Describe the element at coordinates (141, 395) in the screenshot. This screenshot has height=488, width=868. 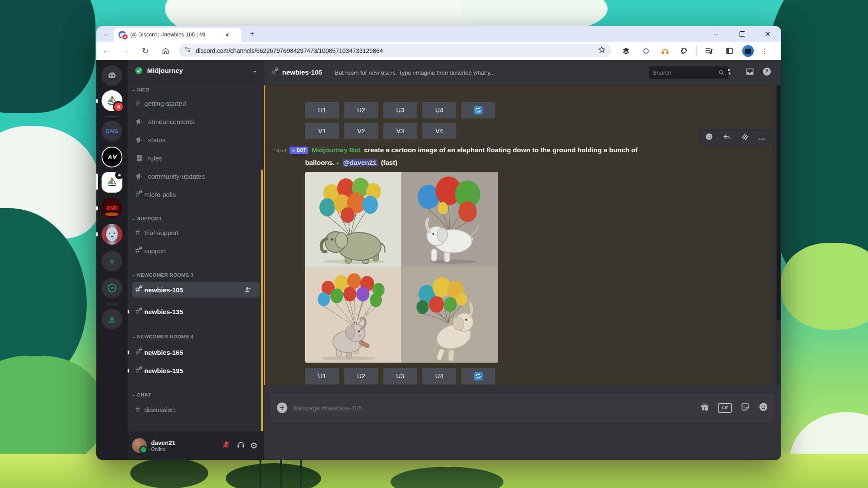
I see `category-chat: ⌄CHAT` at that location.